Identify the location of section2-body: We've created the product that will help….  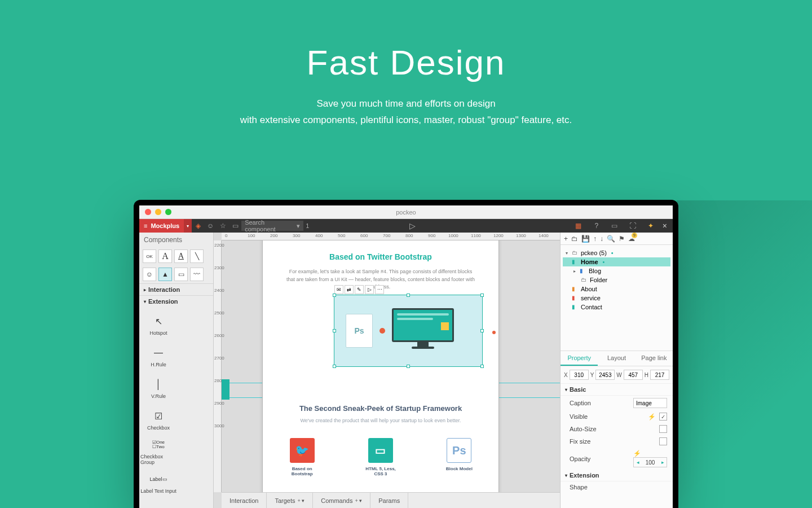
(381, 421).